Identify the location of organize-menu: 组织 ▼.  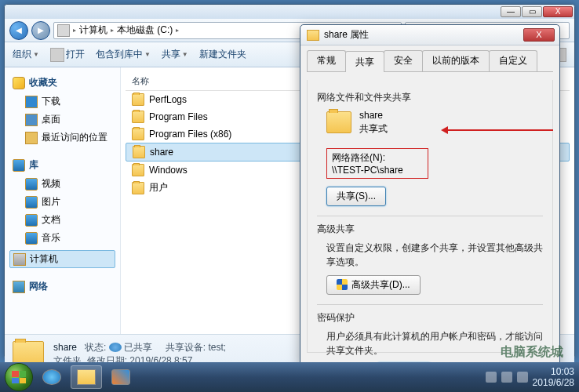
(26, 55).